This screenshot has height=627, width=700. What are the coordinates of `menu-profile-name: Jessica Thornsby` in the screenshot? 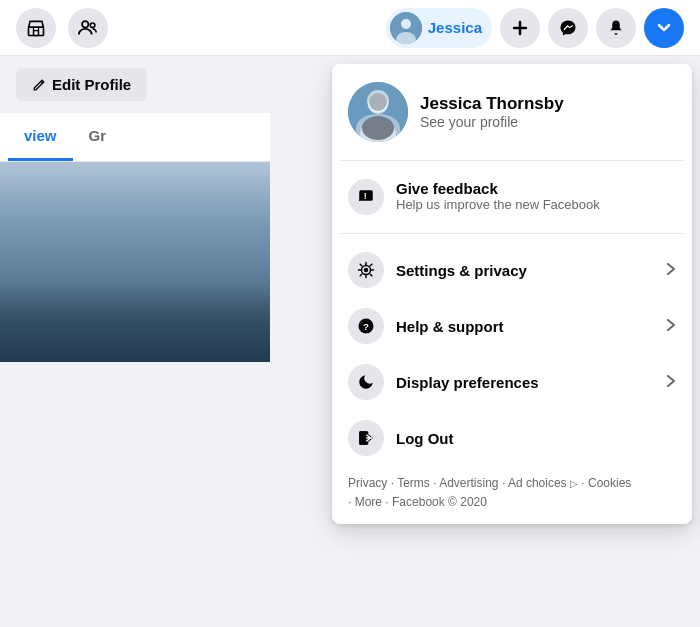 It's located at (548, 104).